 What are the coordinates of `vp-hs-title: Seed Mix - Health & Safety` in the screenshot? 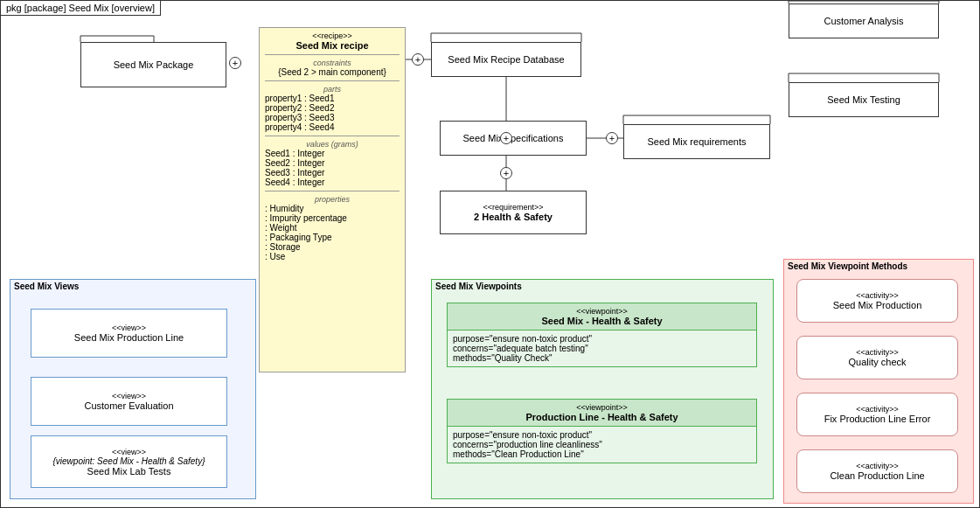 It's located at (601, 321).